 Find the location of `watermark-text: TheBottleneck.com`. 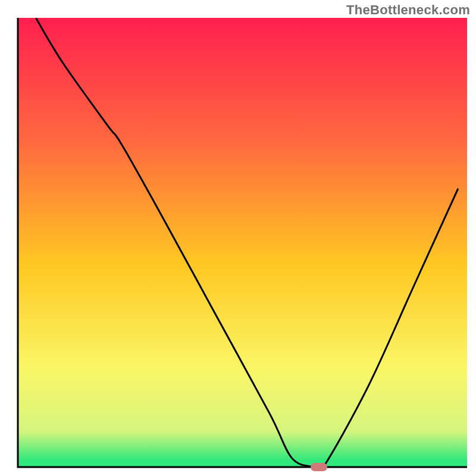

watermark-text: TheBottleneck.com is located at coordinates (408, 10).